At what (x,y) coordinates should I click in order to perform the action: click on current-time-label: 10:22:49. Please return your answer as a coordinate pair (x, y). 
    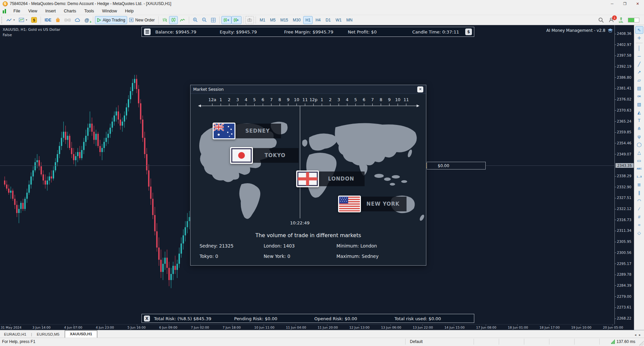
    Looking at the image, I should click on (300, 223).